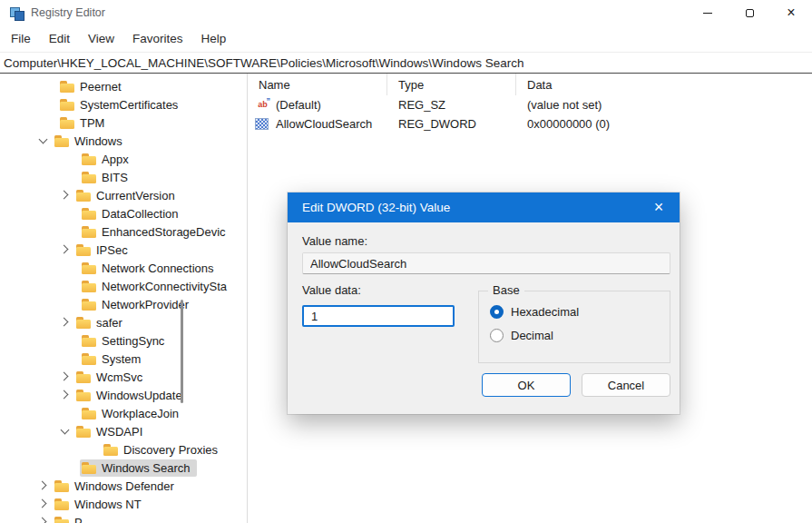 The height and width of the screenshot is (523, 812). I want to click on window-title: Registry Editor, so click(68, 13).